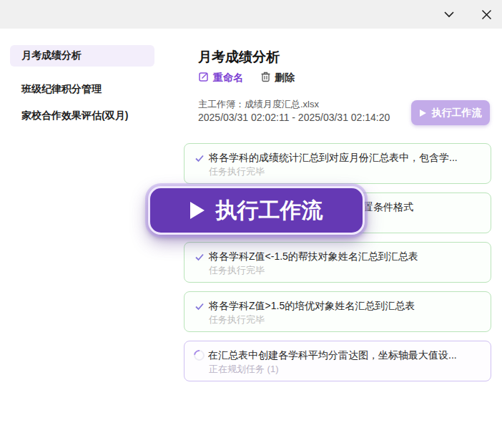 This screenshot has width=502, height=448. Describe the element at coordinates (285, 78) in the screenshot. I see `delete-label: 删除` at that location.